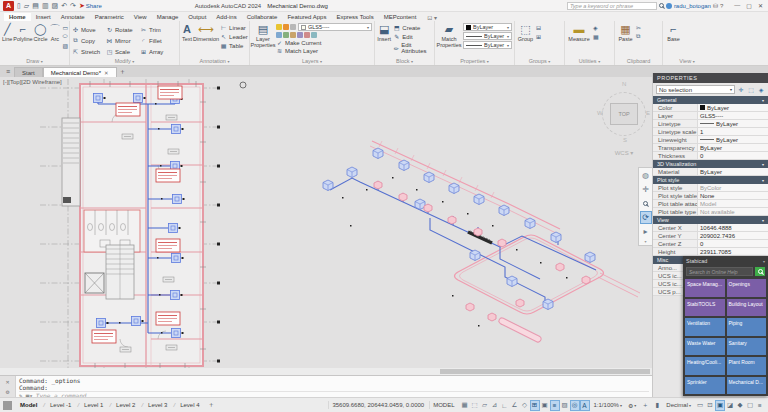  I want to click on viewcube-south: S, so click(625, 140).